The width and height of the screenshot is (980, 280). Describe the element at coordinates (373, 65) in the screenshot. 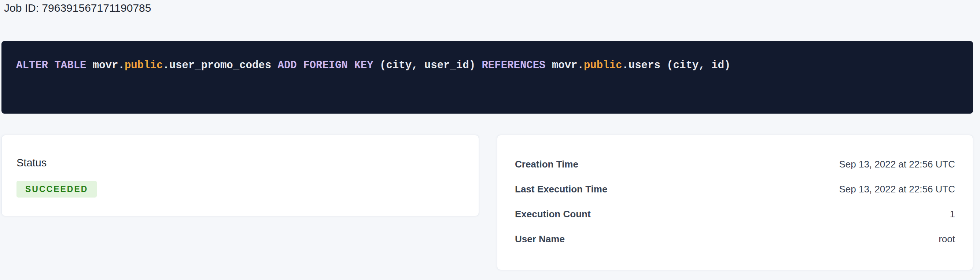

I see `sql-statement: ALTER TABLE movr.public.user_promo_codes…` at that location.